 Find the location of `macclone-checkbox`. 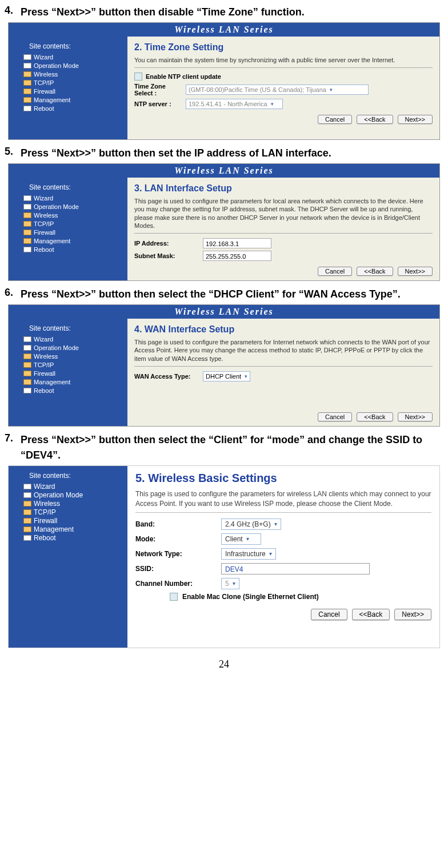

macclone-checkbox is located at coordinates (174, 597).